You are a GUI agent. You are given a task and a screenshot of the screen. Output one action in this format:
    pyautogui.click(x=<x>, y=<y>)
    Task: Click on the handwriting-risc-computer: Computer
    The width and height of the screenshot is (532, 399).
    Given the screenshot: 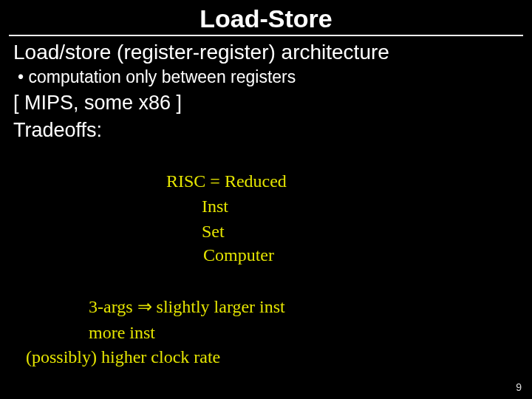 What is the action you would take?
    pyautogui.click(x=239, y=255)
    